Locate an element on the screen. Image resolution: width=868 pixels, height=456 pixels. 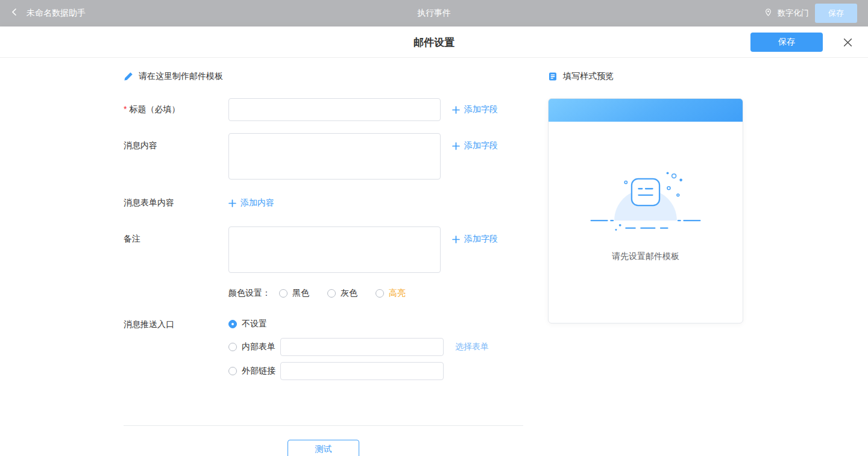
preview-card-header is located at coordinates (646, 110).